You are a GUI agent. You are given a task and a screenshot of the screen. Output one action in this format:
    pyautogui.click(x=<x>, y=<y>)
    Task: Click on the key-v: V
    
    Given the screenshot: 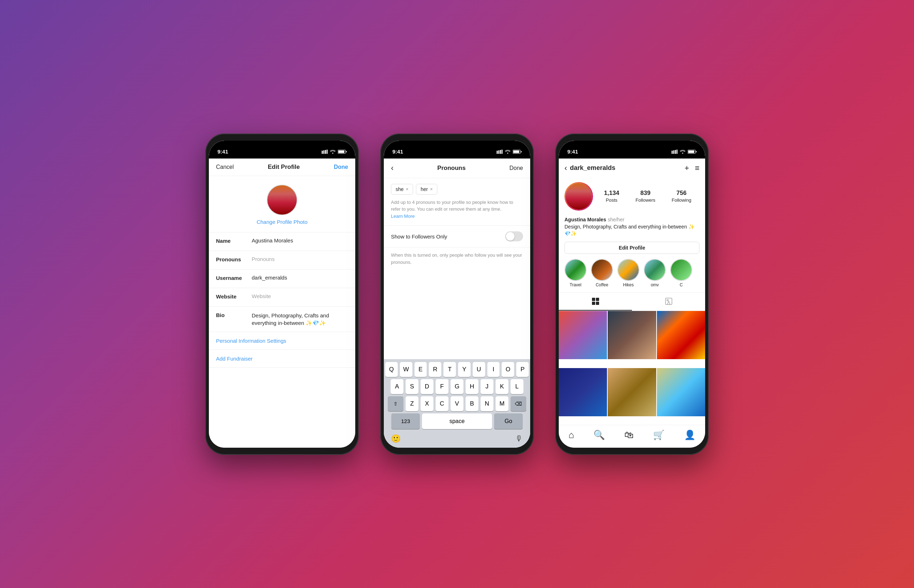 What is the action you would take?
    pyautogui.click(x=457, y=404)
    